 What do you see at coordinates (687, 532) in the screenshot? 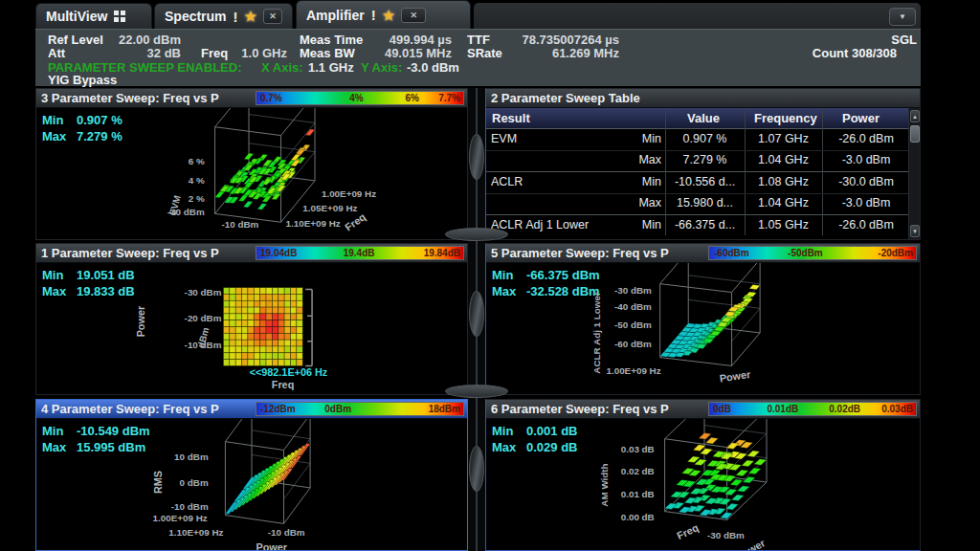
I see `w6-freq-axis-label: Freq` at bounding box center [687, 532].